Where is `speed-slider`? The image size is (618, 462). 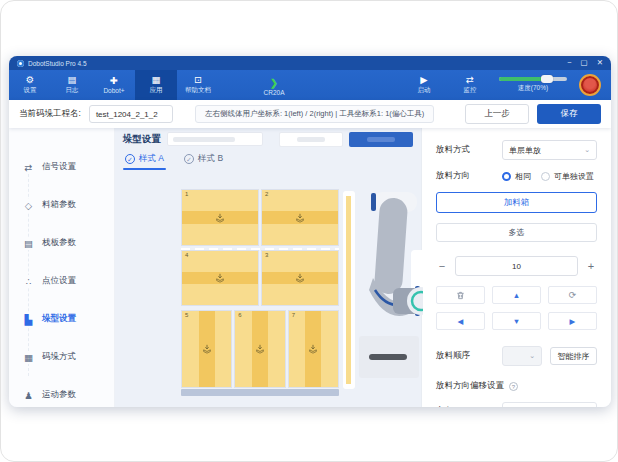
speed-slider is located at coordinates (533, 79).